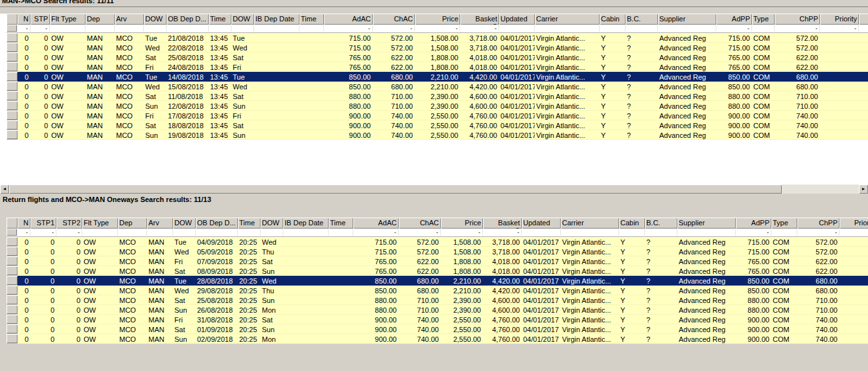 Image resolution: width=868 pixels, height=371 pixels. What do you see at coordinates (437, 106) in the screenshot?
I see `table-row: 00OWMANMCOSun12/08/201813:45Sun880.00710…` at bounding box center [437, 106].